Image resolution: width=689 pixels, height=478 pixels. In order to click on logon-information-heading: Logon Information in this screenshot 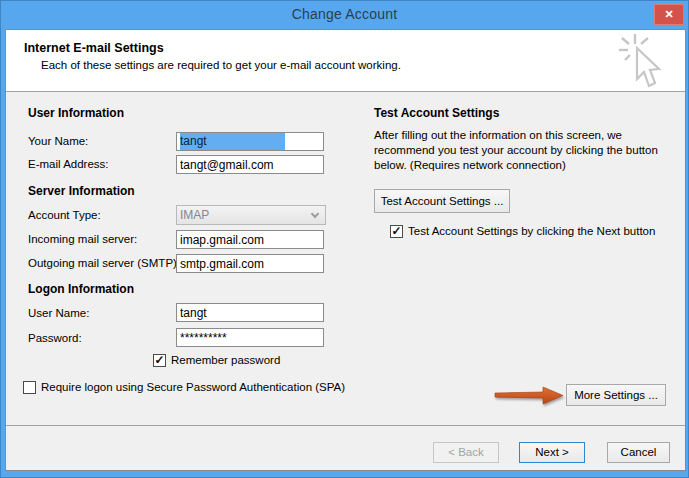, I will do `click(81, 289)`.